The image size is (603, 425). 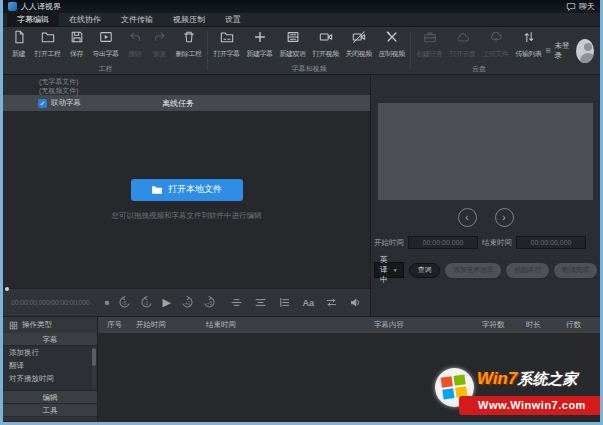 What do you see at coordinates (76, 44) in the screenshot?
I see `save-button: 保存` at bounding box center [76, 44].